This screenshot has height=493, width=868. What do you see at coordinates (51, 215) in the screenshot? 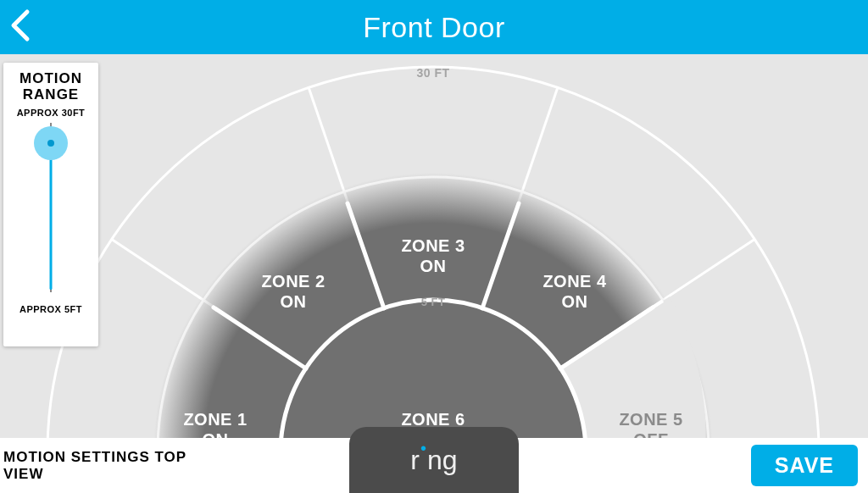
I see `slider-fill` at bounding box center [51, 215].